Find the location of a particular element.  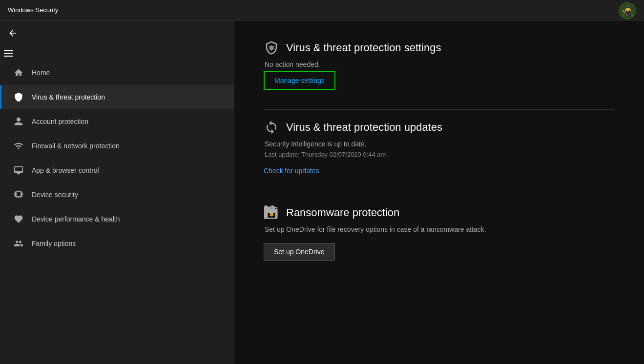

ransomware-section-subtitle: Set up OneDrive for file recovery option… is located at coordinates (439, 229).